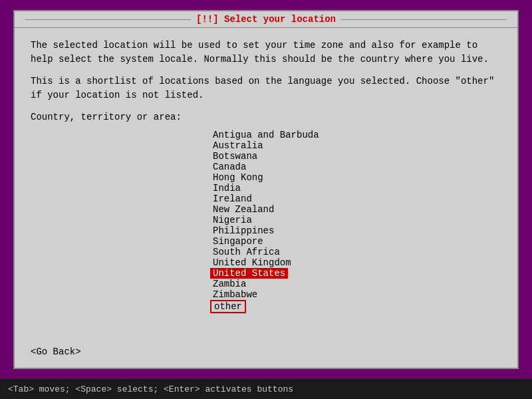 The height and width of the screenshot is (399, 532). Describe the element at coordinates (246, 252) in the screenshot. I see `list-item: South Africa` at that location.